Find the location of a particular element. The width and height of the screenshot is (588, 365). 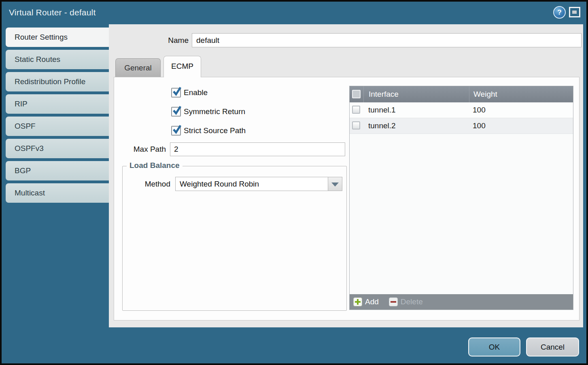

header-checkbox-cell is located at coordinates (357, 94).